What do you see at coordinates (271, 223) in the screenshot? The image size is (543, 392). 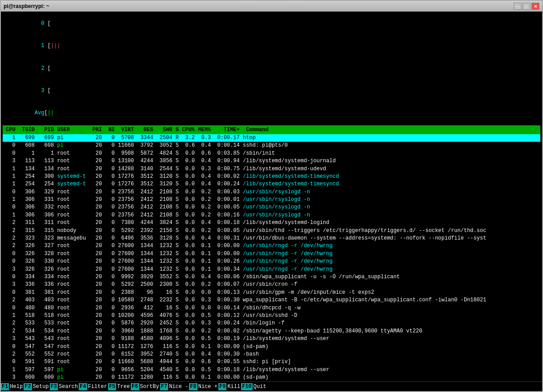 I see `table-row: 2 311 311 root 20 0 7380 4244 3824 S 0.0…` at bounding box center [271, 223].